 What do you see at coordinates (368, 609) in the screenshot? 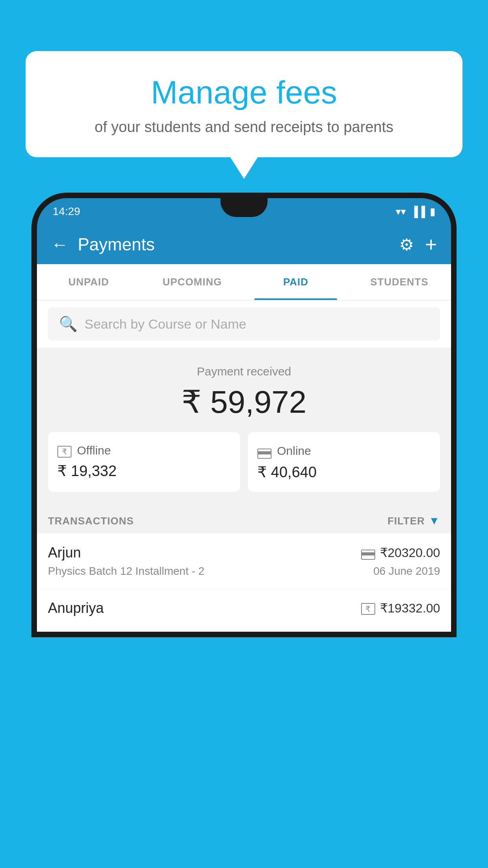
I see `transaction-type-icon-2: ₹` at bounding box center [368, 609].